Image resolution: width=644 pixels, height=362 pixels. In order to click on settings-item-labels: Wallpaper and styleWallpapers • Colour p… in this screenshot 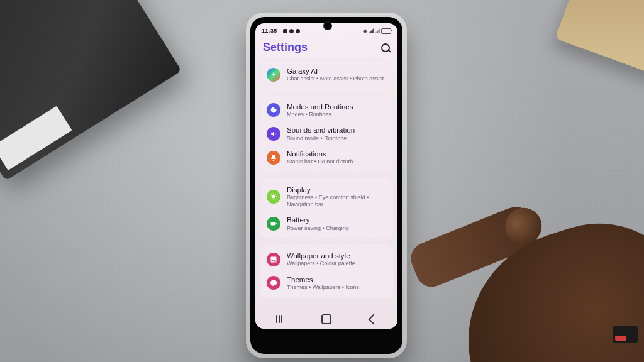, I will do `click(321, 260)`.